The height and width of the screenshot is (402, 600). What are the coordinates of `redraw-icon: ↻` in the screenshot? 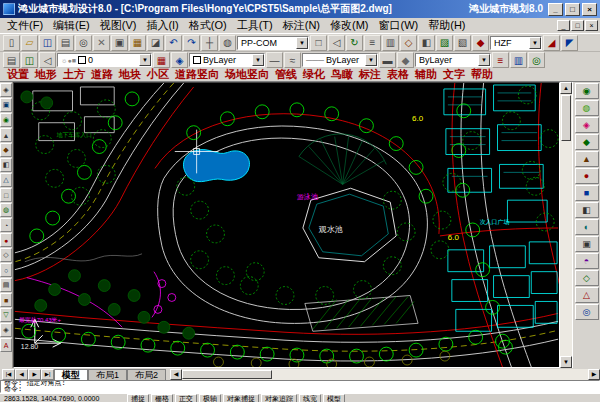 It's located at (354, 43).